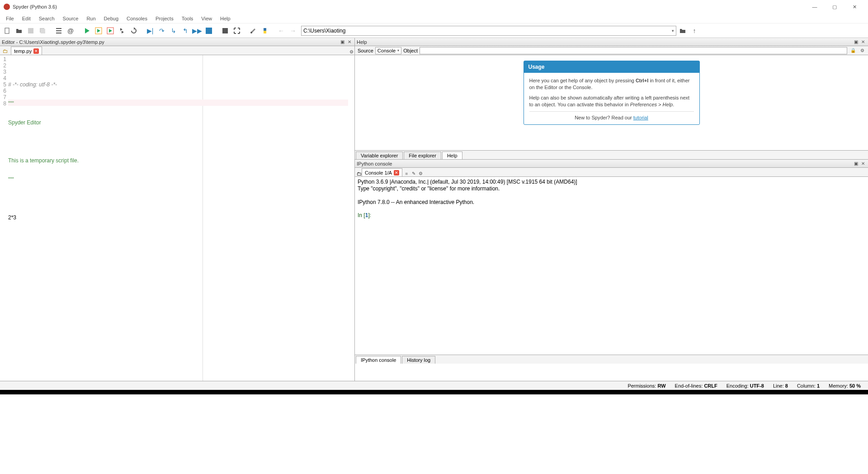 This screenshot has width=868, height=474. I want to click on status-line: Line: 8, so click(780, 386).